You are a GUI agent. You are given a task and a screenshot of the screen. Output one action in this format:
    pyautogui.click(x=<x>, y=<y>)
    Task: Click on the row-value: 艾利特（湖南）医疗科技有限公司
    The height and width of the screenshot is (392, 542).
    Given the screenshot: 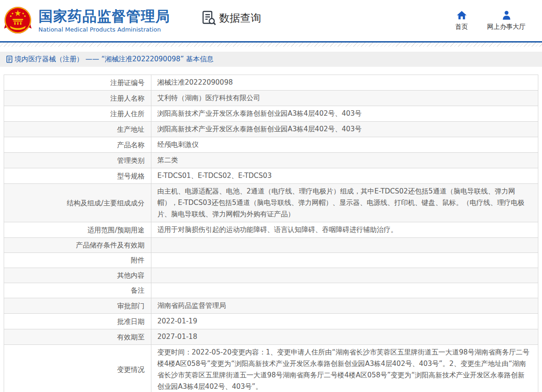 What is the action you would take?
    pyautogui.click(x=345, y=98)
    